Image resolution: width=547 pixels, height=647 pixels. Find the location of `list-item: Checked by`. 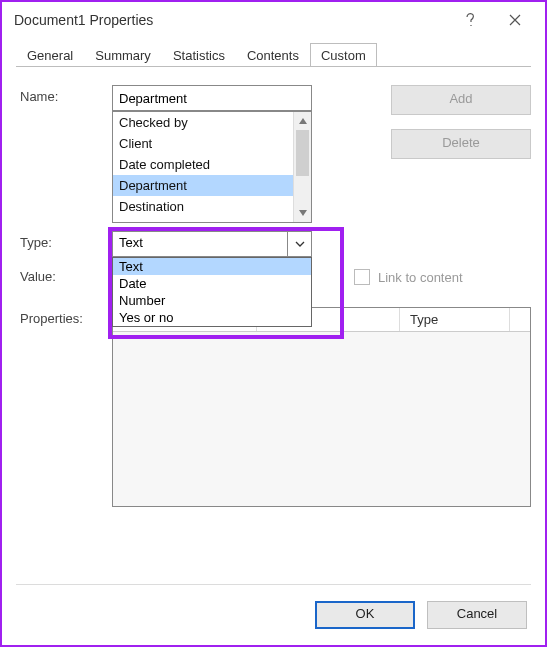

list-item: Checked by is located at coordinates (203, 122).